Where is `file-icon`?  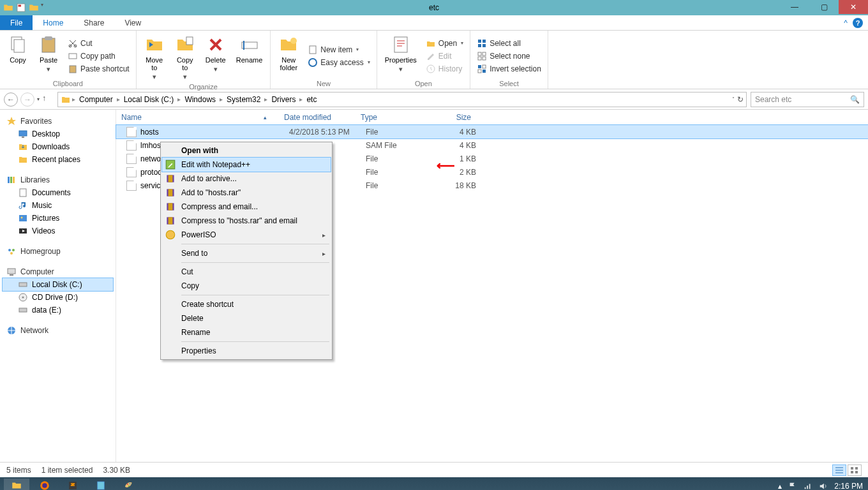 file-icon is located at coordinates (131, 132).